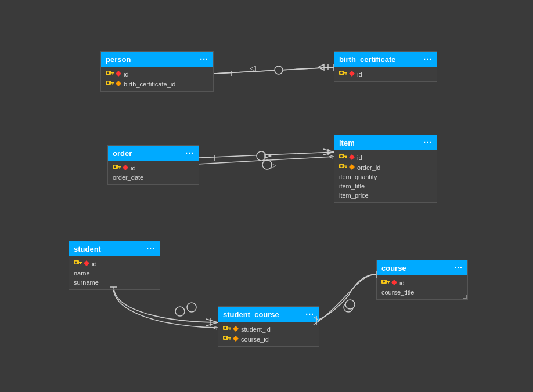 The width and height of the screenshot is (533, 392). I want to click on field-birth-cert-id: id, so click(386, 74).